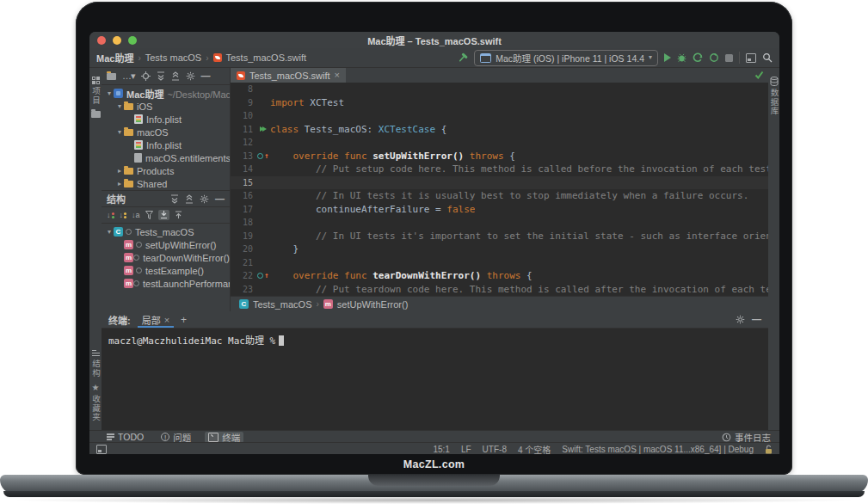 The height and width of the screenshot is (504, 868). What do you see at coordinates (243, 276) in the screenshot?
I see `line-number: 22` at bounding box center [243, 276].